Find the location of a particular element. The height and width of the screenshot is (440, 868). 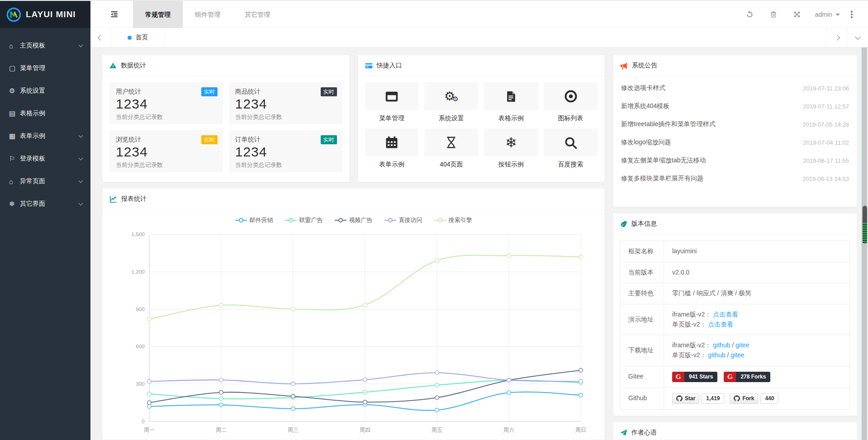

link-prefix: 单页版-v2： is located at coordinates (690, 324).